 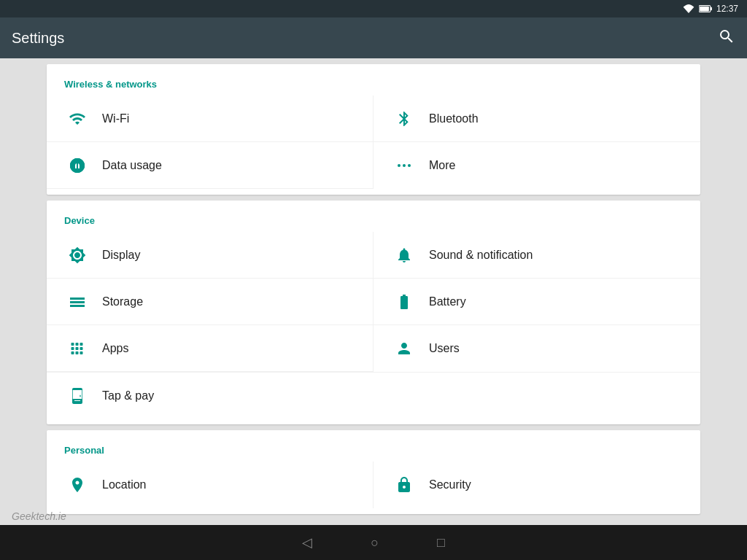 I want to click on users-icon, so click(x=404, y=349).